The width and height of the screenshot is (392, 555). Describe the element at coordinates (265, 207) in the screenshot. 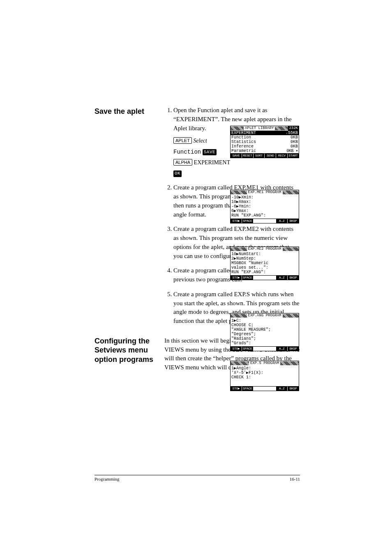

I see `shot-me1-body: -10▶Xmin: 10▶Xmax: -6▶Ymin: 6▶Ymax: RUN …` at that location.